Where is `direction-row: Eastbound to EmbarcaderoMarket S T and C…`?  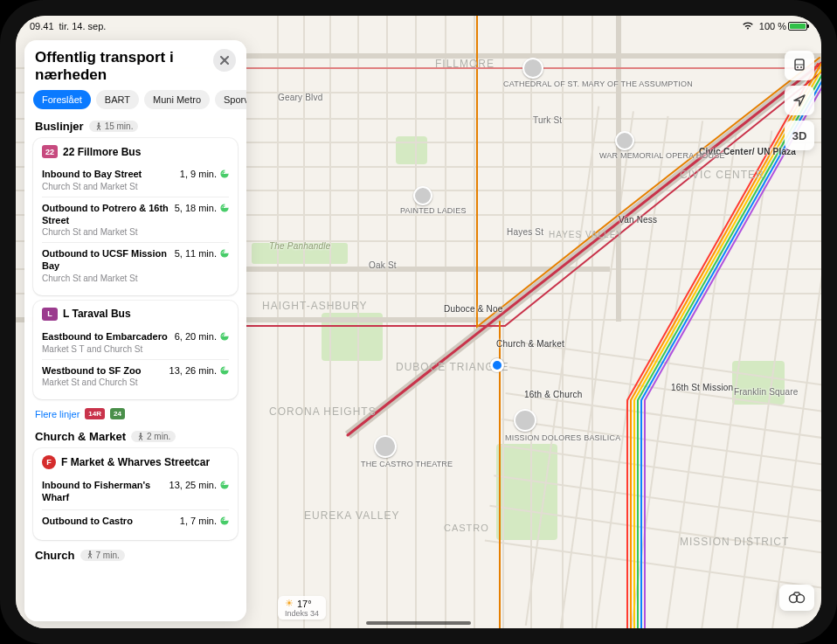
direction-row: Eastbound to EmbarcaderoMarket S T and C… is located at coordinates (135, 343).